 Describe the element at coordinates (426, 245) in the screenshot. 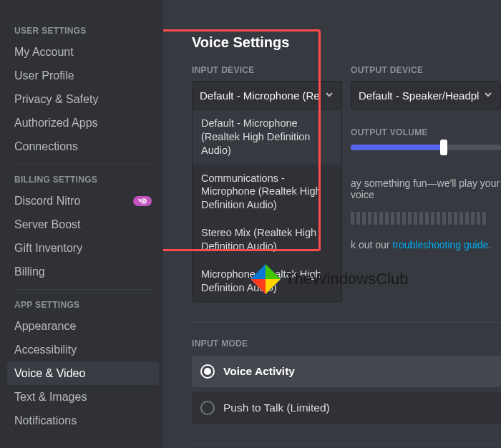

I see `troubleshoot-text: k out our troubleshooting guide.` at that location.